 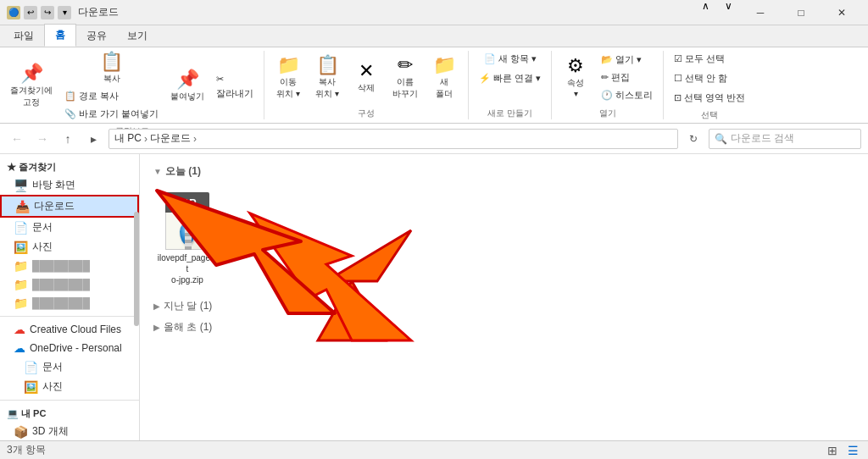 What do you see at coordinates (700, 78) in the screenshot?
I see `select-none-button: ☐ 선택 안 함` at bounding box center [700, 78].